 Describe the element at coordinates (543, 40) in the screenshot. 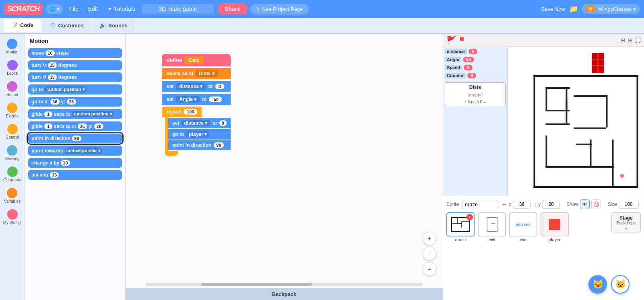

I see `stage-header: 🚩 ⏹ ⊟ ⊞ ⛶` at that location.